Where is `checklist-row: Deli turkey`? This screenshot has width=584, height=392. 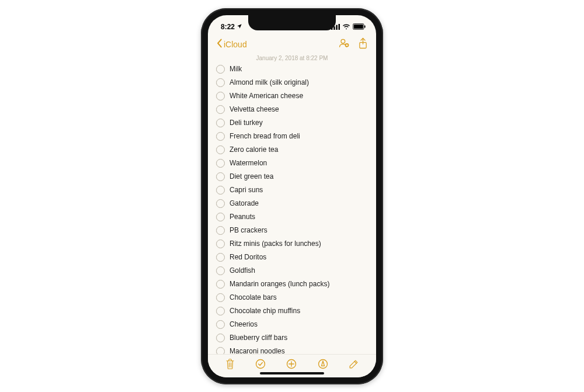 checklist-row: Deli turkey is located at coordinates (292, 123).